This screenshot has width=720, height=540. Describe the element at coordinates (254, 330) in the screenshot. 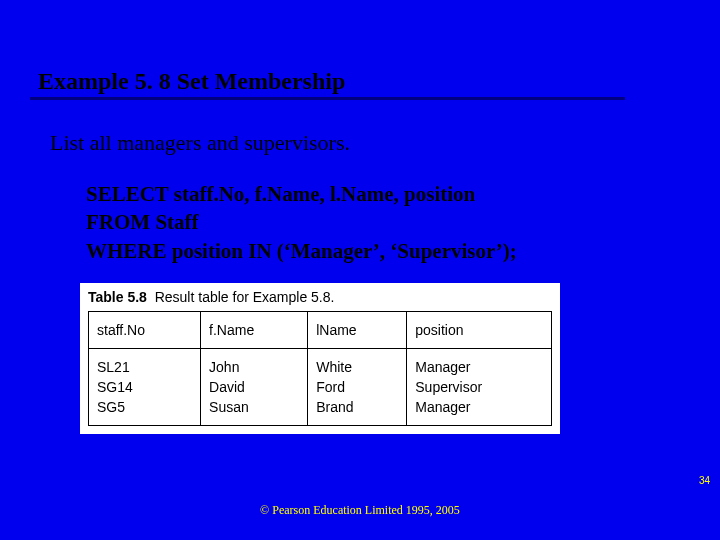

I see `table-header-cell: f.Name` at that location.